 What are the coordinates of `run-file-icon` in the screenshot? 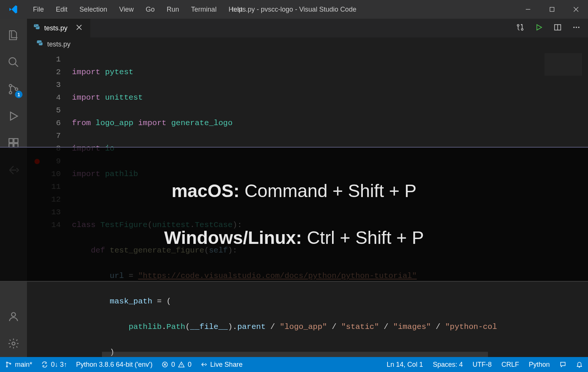 It's located at (539, 28).